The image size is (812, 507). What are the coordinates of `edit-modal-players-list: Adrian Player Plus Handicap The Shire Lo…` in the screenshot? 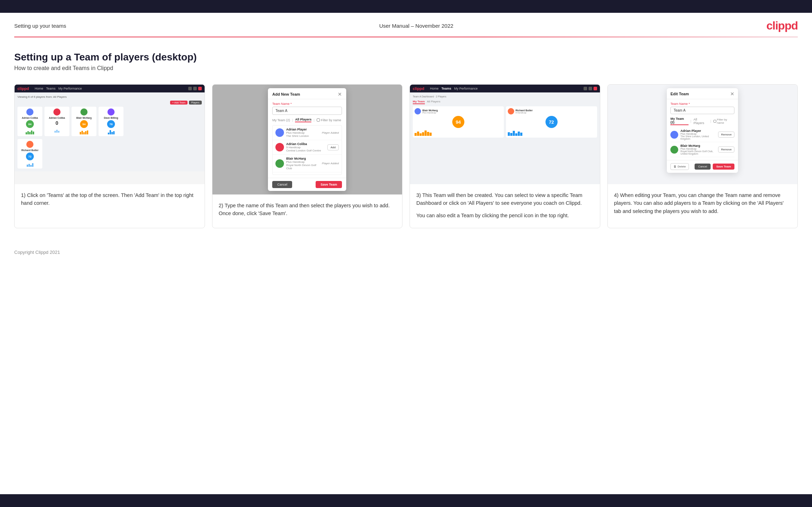 It's located at (702, 142).